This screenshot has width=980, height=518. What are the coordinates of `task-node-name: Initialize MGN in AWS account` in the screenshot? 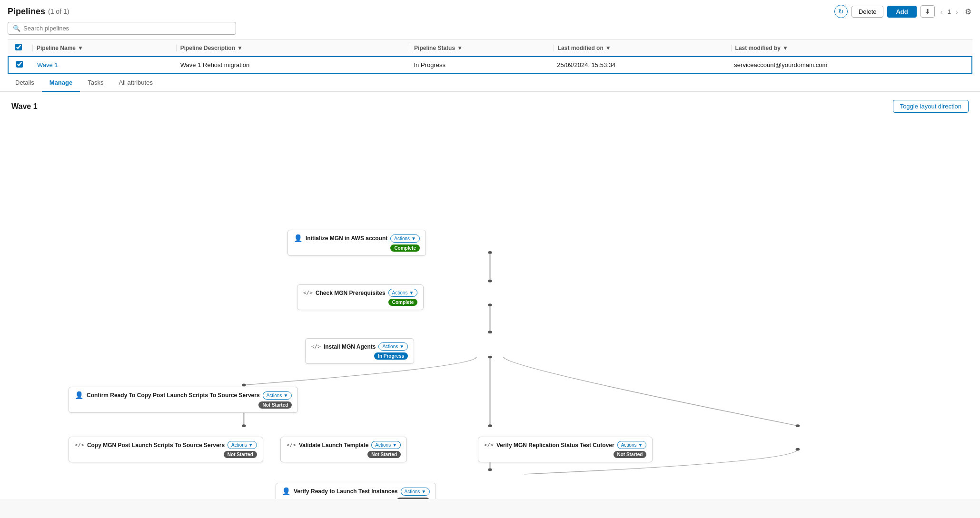 It's located at (346, 238).